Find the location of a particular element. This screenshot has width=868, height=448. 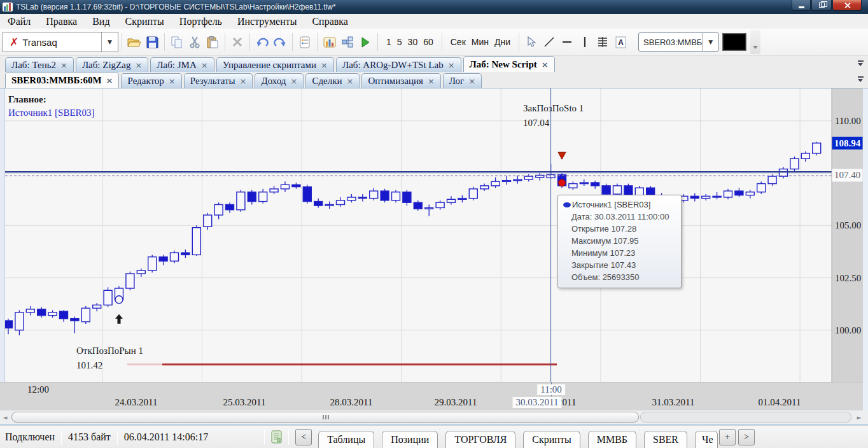

panel-tab-SBER: SBER is located at coordinates (666, 439).